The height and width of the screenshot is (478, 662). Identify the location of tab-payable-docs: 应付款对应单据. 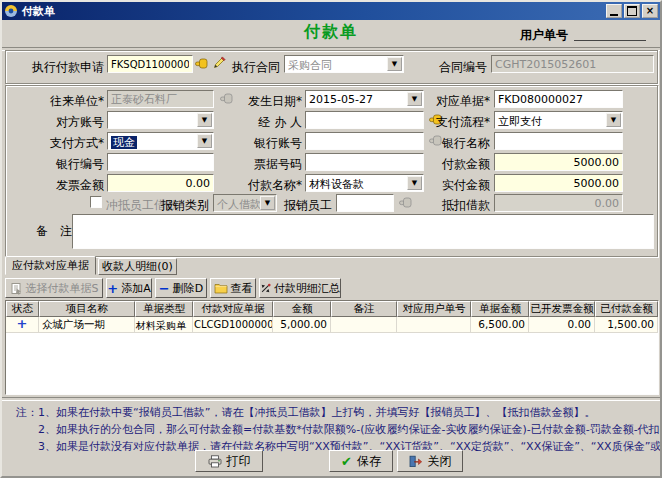
(50, 266).